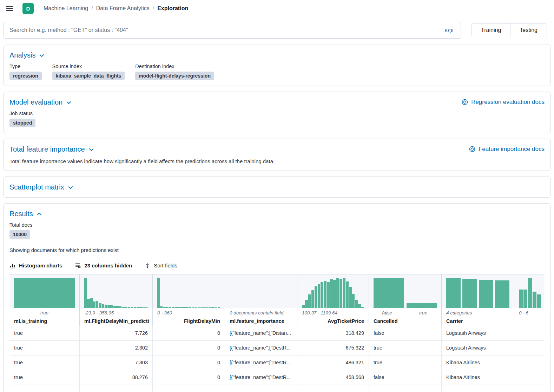 This screenshot has height=392, width=554. What do you see at coordinates (277, 300) in the screenshot?
I see `grid-header: trueml.is_training-23.9 - 358.95ml.Fligh…` at bounding box center [277, 300].